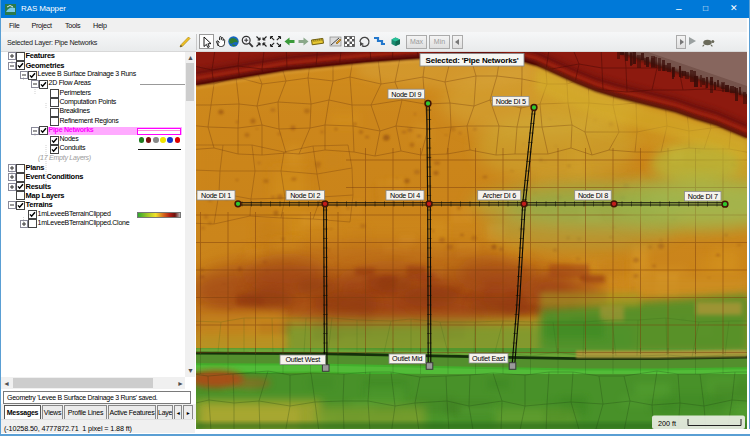 Image resolution: width=750 pixels, height=436 pixels. What do you see at coordinates (405, 196) in the screenshot?
I see `svg-text: Node DI 4` at bounding box center [405, 196].